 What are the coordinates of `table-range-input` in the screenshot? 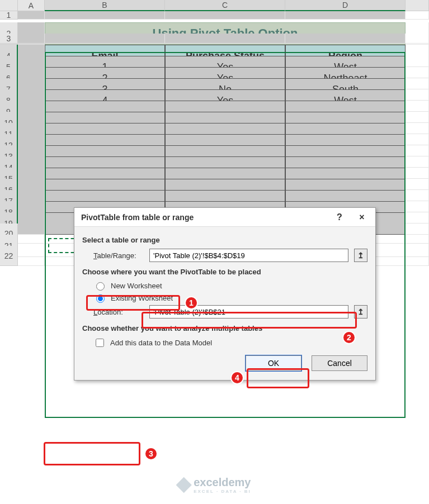 It's located at (249, 255).